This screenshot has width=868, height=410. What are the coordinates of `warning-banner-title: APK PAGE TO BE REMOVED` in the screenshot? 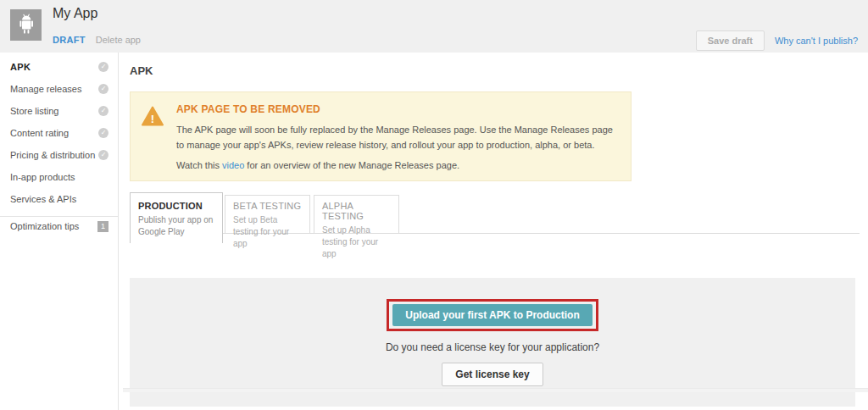 It's located at (397, 109).